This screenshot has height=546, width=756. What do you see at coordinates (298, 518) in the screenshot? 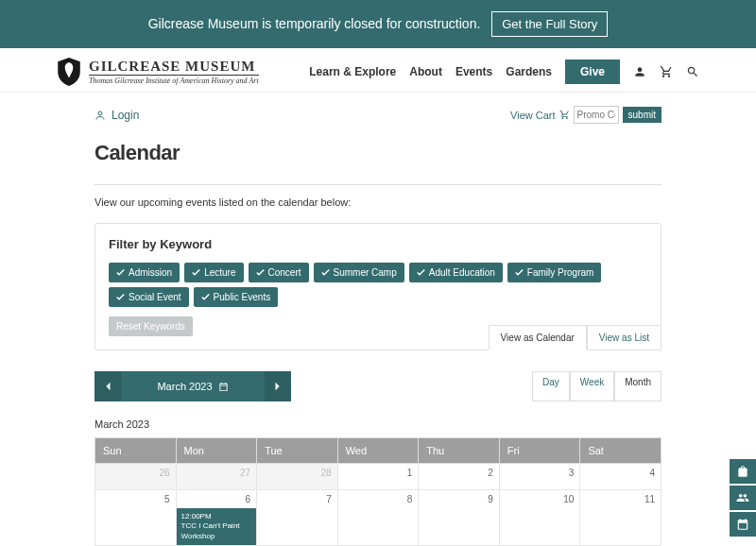
I see `calendar-cell: 7` at bounding box center [298, 518].